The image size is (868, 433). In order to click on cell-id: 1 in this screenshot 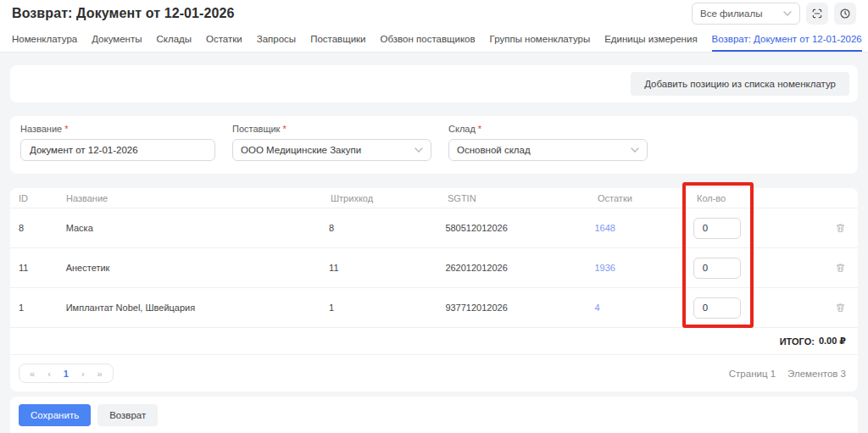, I will do `click(42, 308)`.